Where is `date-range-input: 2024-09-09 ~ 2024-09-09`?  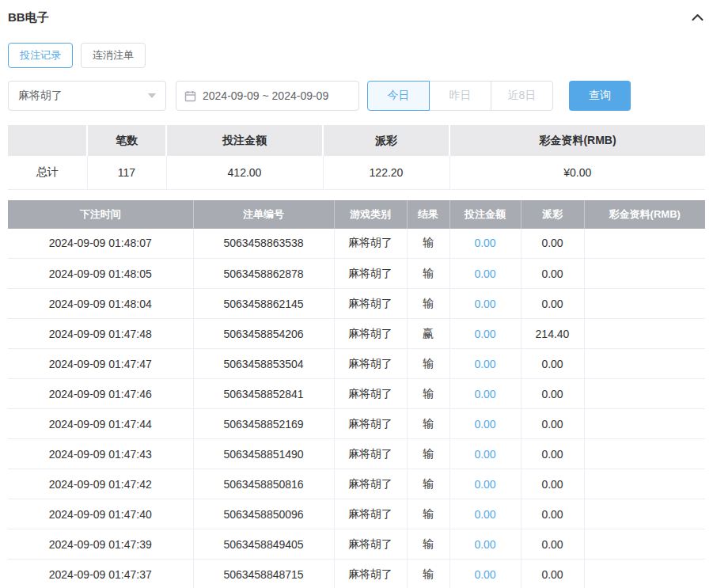
date-range-input: 2024-09-09 ~ 2024-09-09 is located at coordinates (267, 96).